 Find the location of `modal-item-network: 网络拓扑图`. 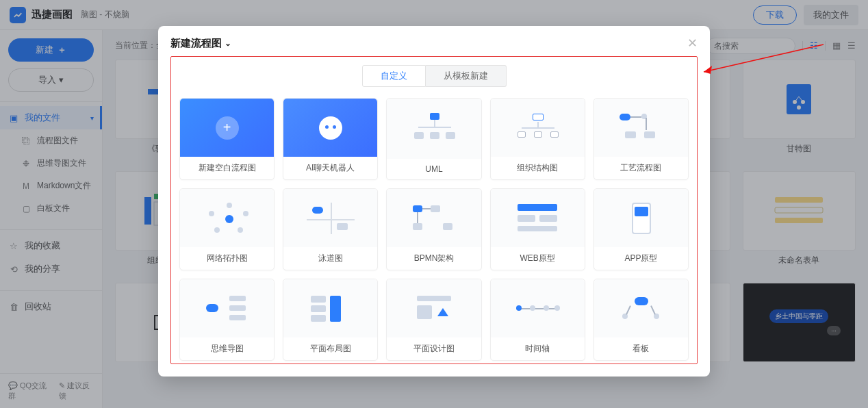

modal-item-network: 网络拓扑图 is located at coordinates (227, 229).